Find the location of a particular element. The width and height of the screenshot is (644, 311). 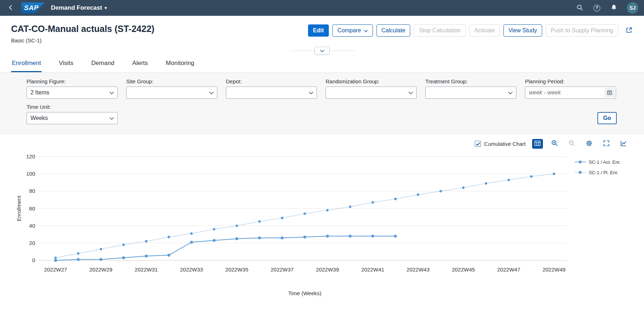

svg-text: 0 is located at coordinates (34, 260).